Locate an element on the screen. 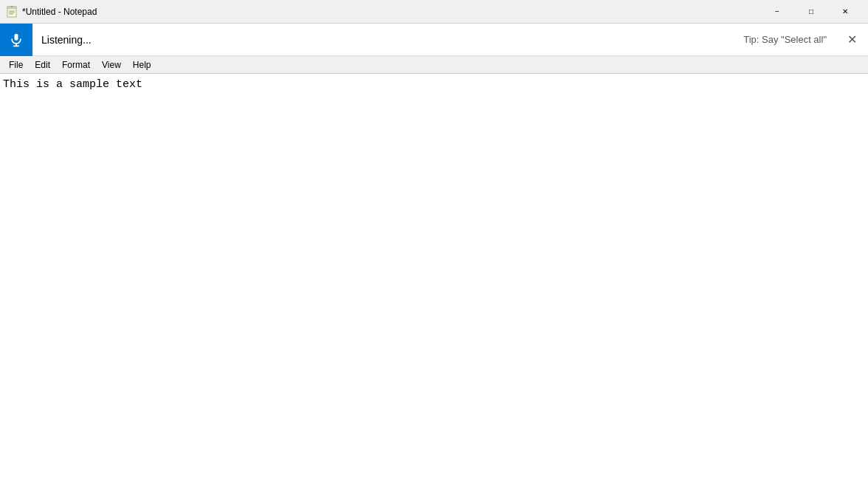 The height and width of the screenshot is (479, 868). window-title: *Untitled - Notepad is located at coordinates (389, 12).